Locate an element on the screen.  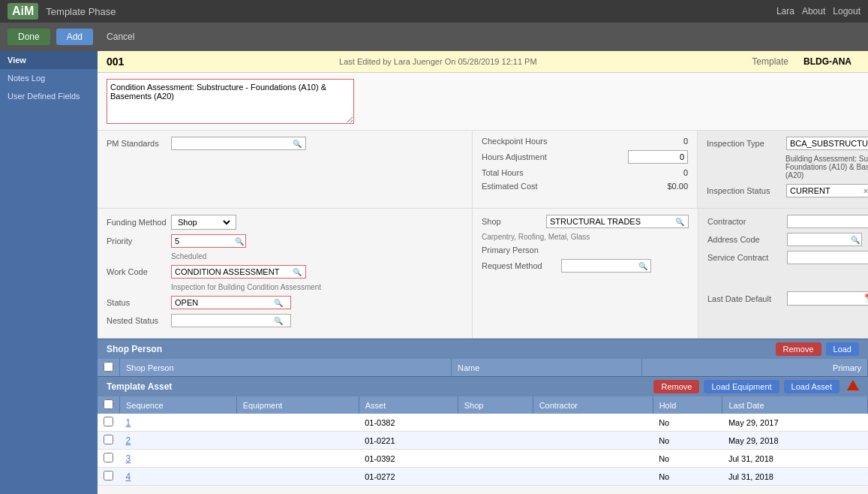
funding-method-select-wrapper: Shop Work Order is located at coordinates (204, 222).